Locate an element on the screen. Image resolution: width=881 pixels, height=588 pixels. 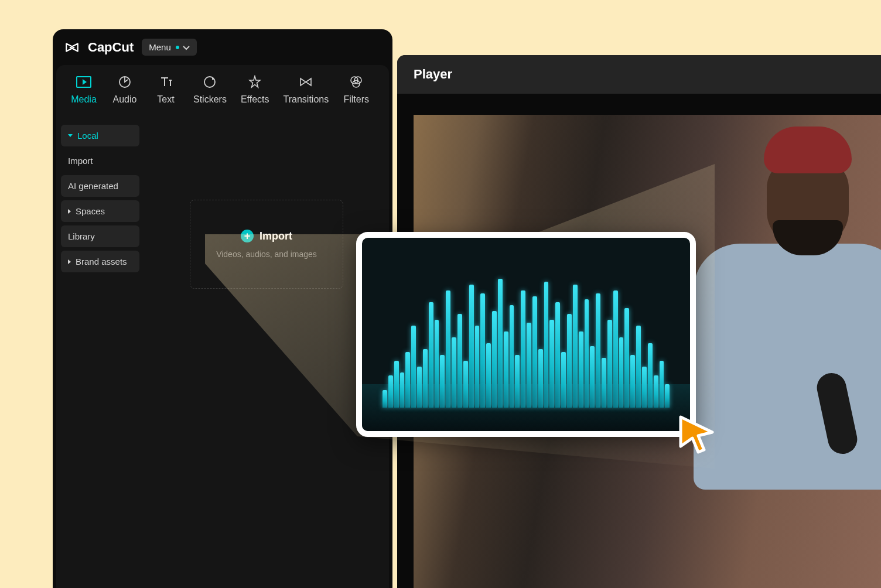
toolbar-label: Effects is located at coordinates (255, 100).